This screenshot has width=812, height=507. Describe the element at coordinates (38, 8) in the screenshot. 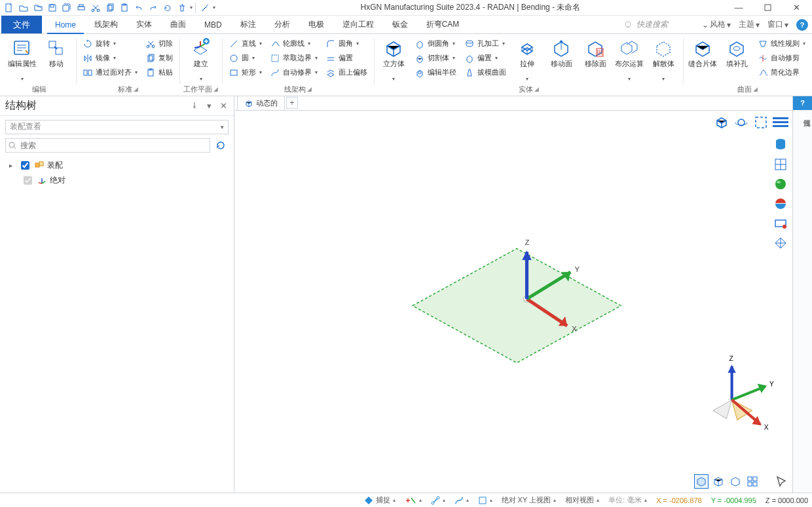

I see `qat-open-multi-icon` at that location.